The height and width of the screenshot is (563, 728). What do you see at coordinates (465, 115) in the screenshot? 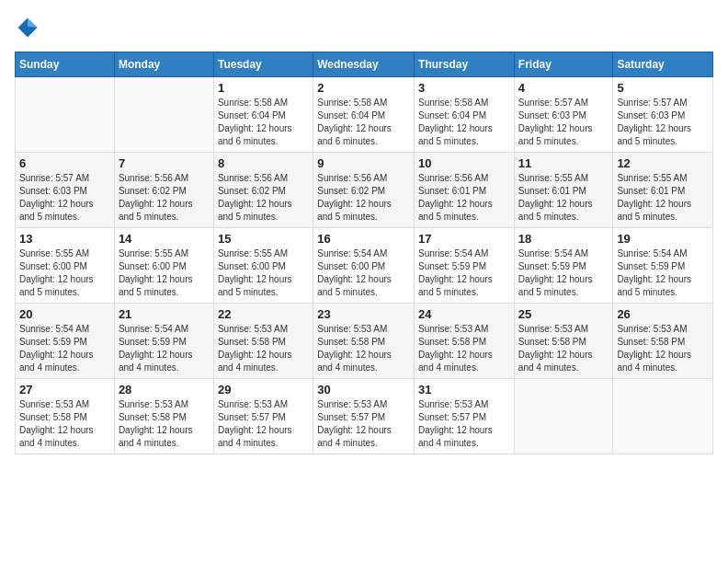
I see `calendar-cell: 3Sunrise: 5:58 AM Sunset: 6:04 PM Daylig…` at bounding box center [465, 115].